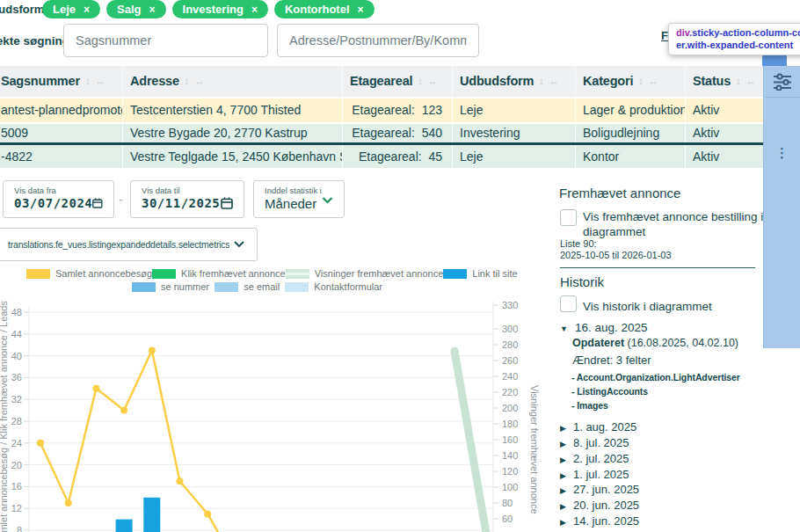 The image size is (800, 532). What do you see at coordinates (220, 9) in the screenshot?
I see `chip-investering: Investering ×` at bounding box center [220, 9].